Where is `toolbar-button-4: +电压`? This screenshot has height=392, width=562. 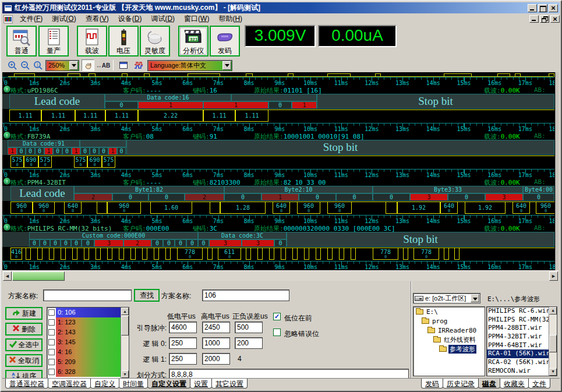
toolbar-button-4: +电压 is located at coordinates (123, 41).